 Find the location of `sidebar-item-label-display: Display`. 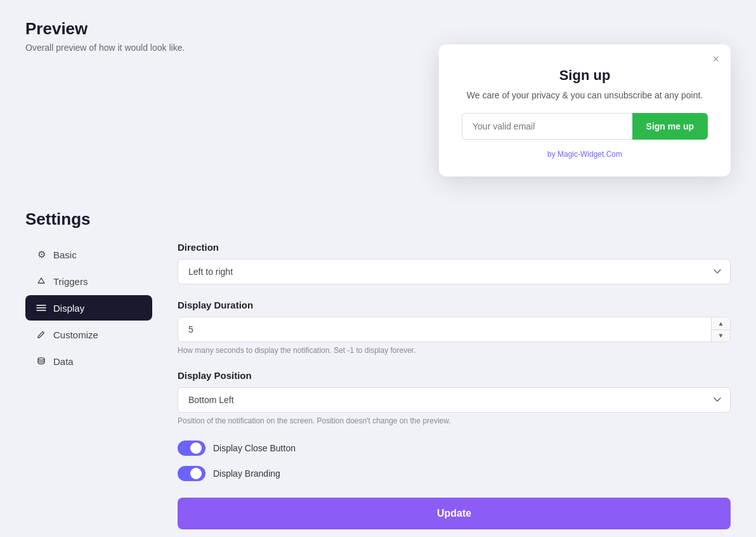

sidebar-item-label-display: Display is located at coordinates (68, 308).